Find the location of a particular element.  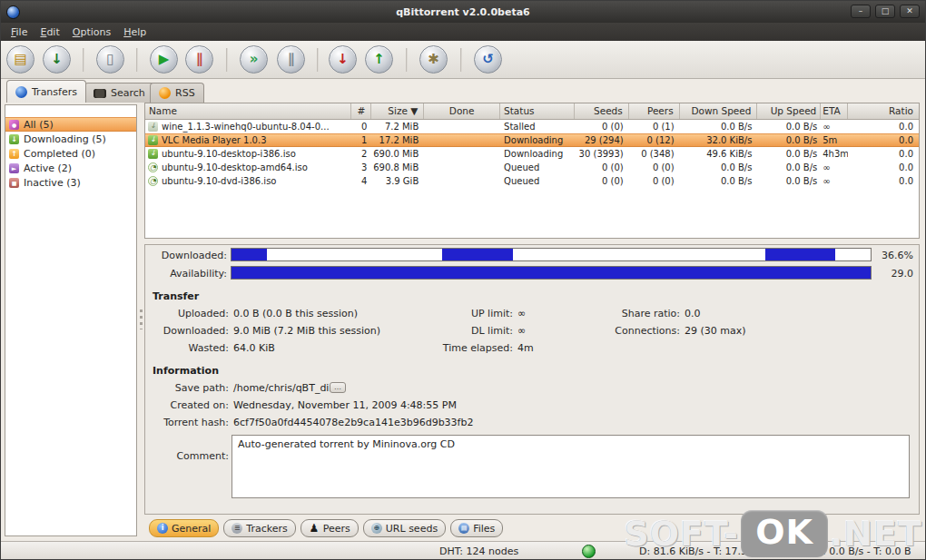

browse-save-path-button: … is located at coordinates (338, 388).